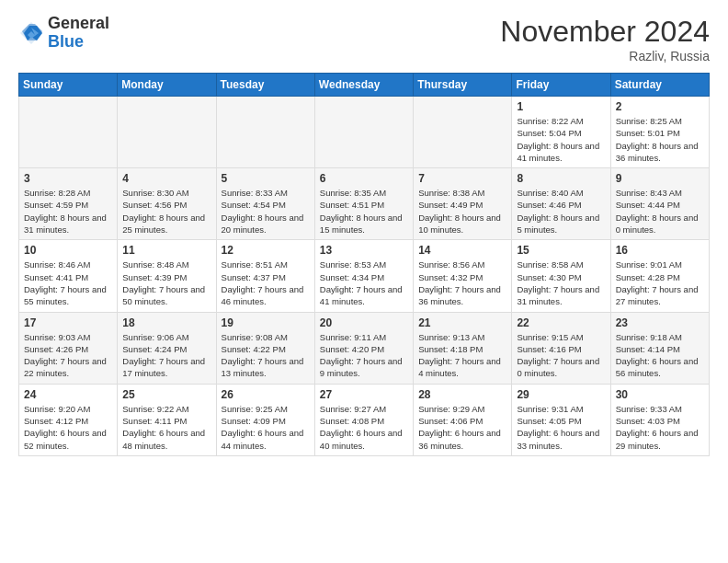  Describe the element at coordinates (31, 33) in the screenshot. I see `logo-icon` at that location.